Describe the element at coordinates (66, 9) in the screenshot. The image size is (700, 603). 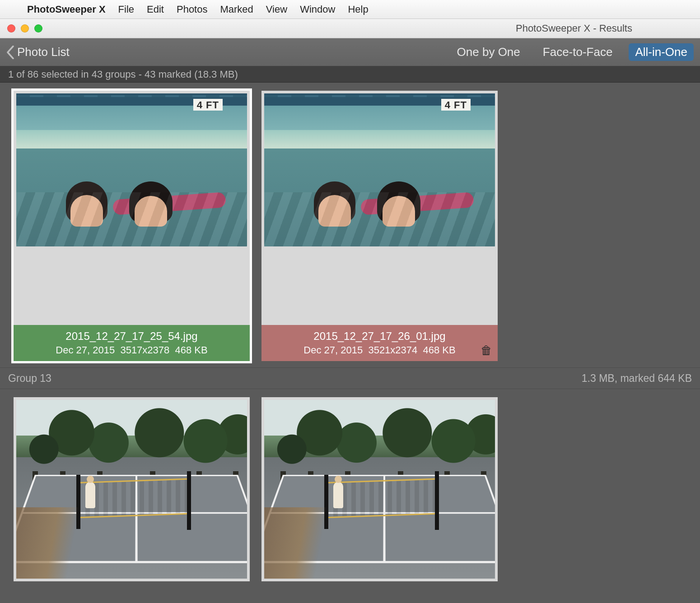
I see `menu-app-name: PhotoSweeper X` at that location.